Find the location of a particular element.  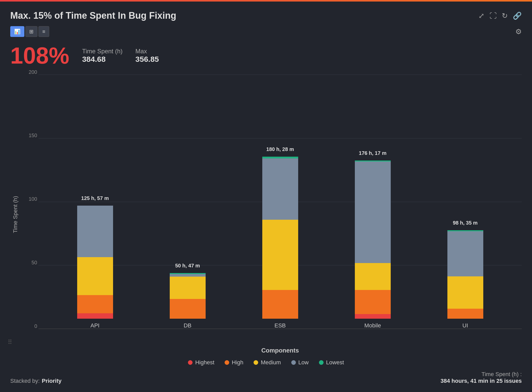

max-value: 356.85 is located at coordinates (147, 59).